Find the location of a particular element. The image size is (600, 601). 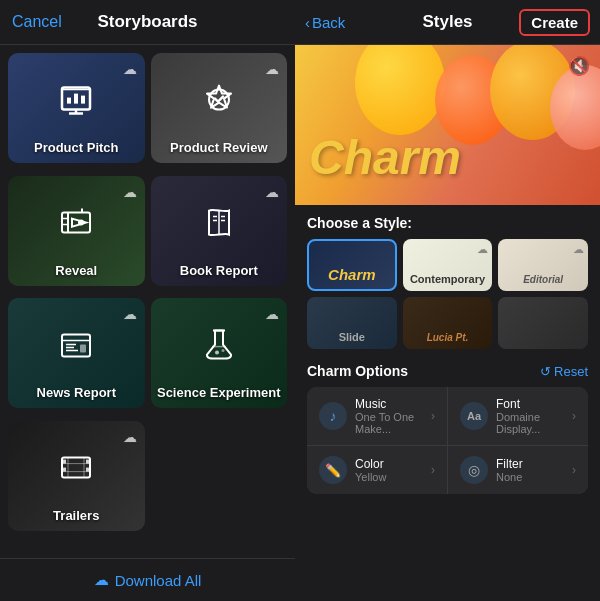

storyboards-title: Storyboards is located at coordinates (147, 22).